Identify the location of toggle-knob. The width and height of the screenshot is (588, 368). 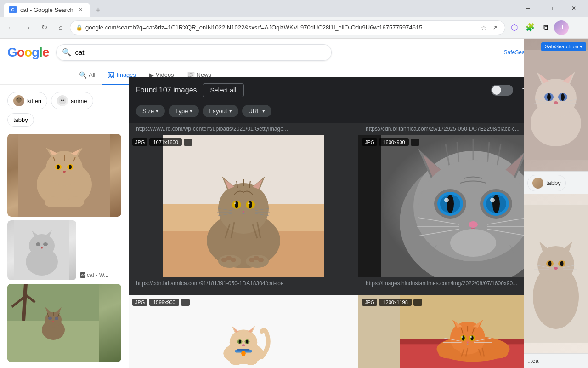
(497, 90).